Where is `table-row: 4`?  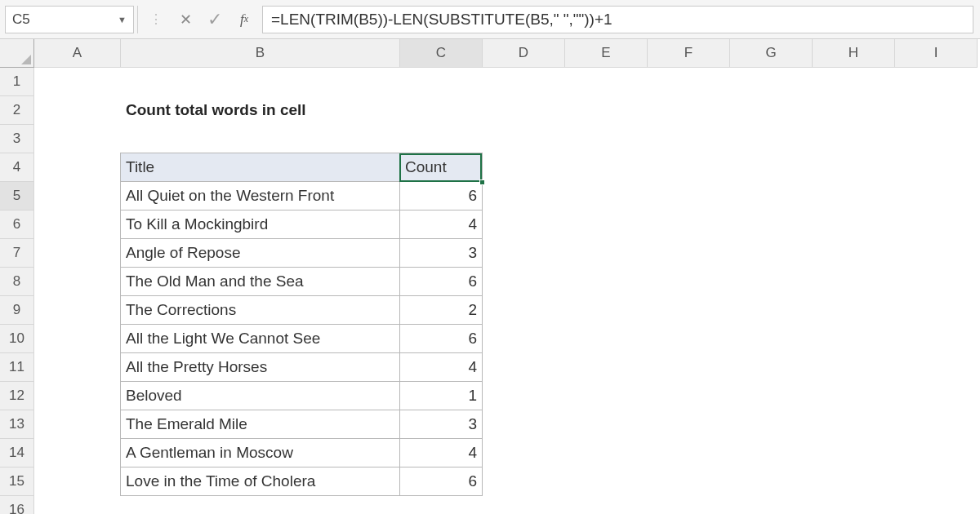 table-row: 4 is located at coordinates (441, 367).